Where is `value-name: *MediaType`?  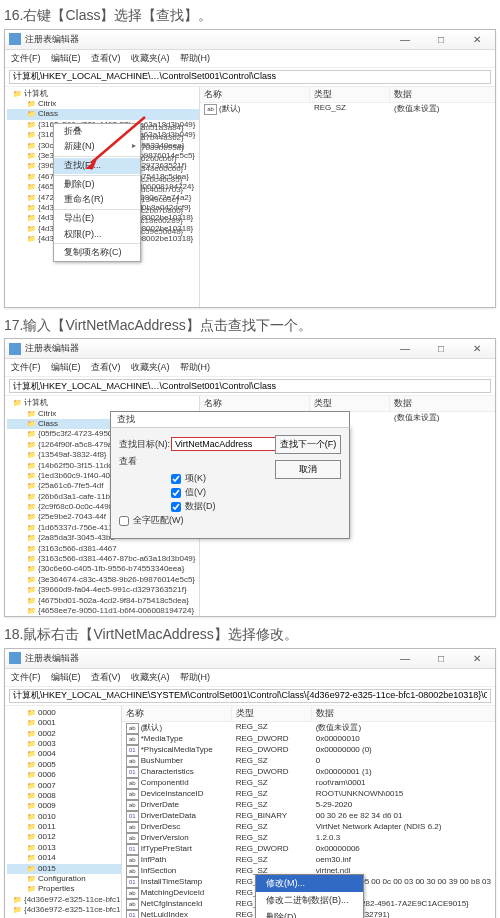 value-name: *MediaType is located at coordinates (177, 740).